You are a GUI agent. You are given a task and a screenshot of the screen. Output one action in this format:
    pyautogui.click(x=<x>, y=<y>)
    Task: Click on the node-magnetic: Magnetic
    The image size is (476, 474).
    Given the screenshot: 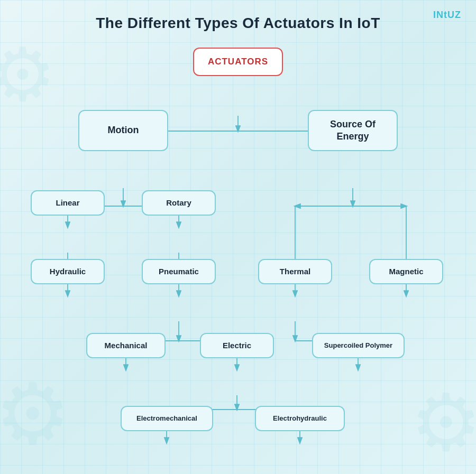 What is the action you would take?
    pyautogui.click(x=406, y=272)
    